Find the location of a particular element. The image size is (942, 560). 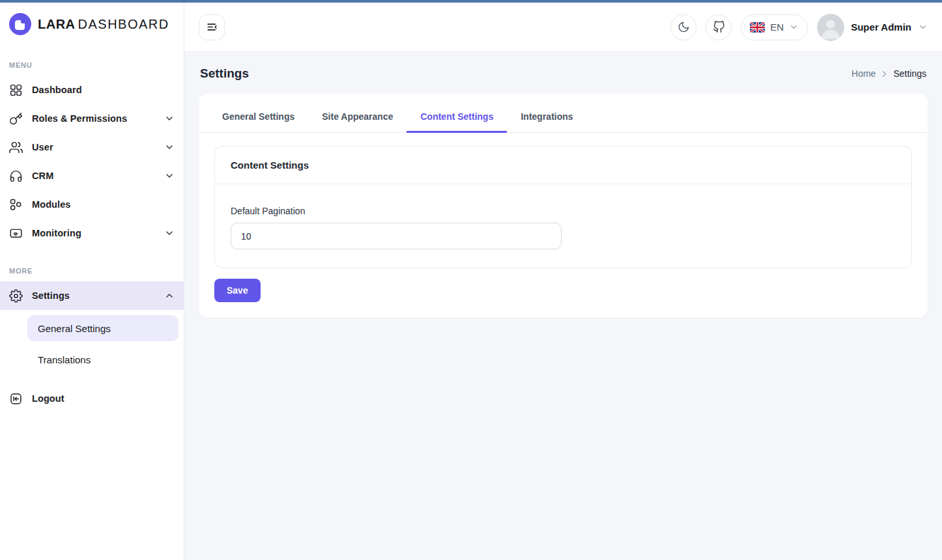

brand-name-light: DASHBOARD is located at coordinates (124, 24).